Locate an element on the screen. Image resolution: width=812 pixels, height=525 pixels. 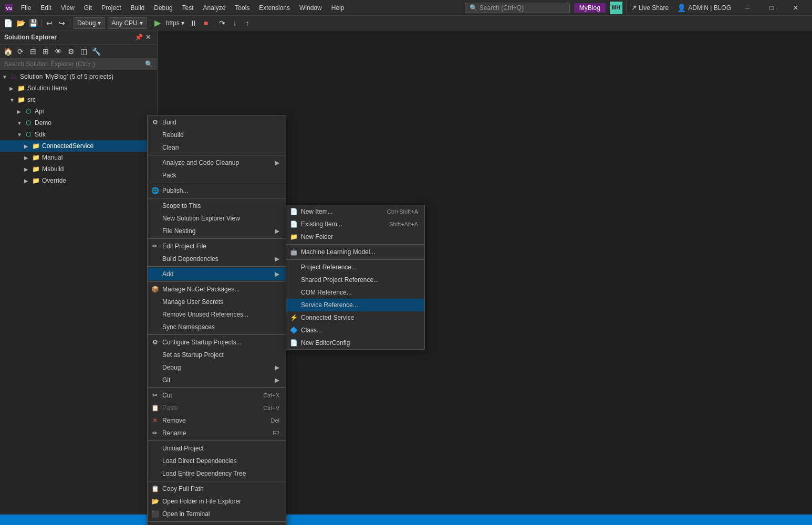
ctx-debug: Debug ▶ is located at coordinates (216, 368).